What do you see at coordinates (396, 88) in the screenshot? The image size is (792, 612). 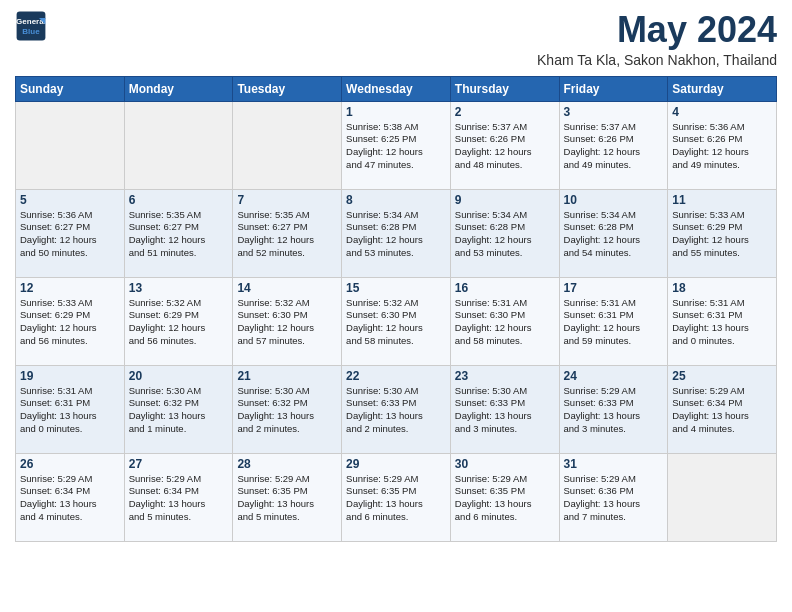 I see `calendar-header-row: SundayMondayTuesdayWednesdayThursdayFrid…` at bounding box center [396, 88].